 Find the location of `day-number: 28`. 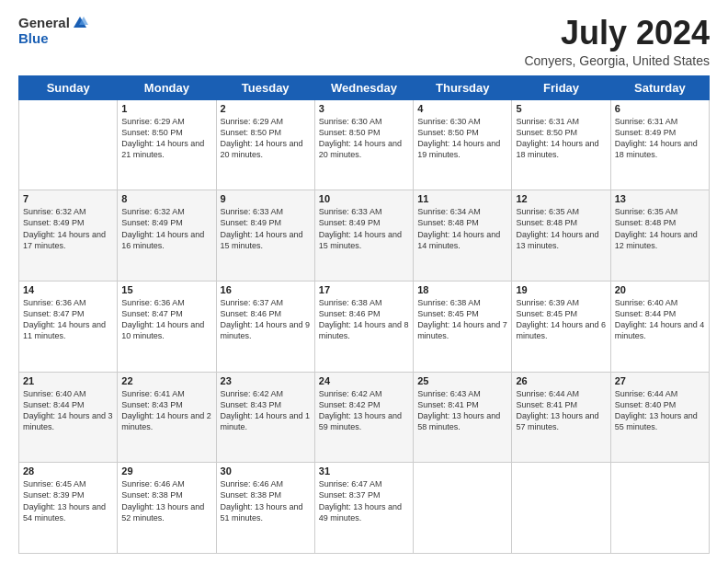

day-number: 28 is located at coordinates (68, 471).